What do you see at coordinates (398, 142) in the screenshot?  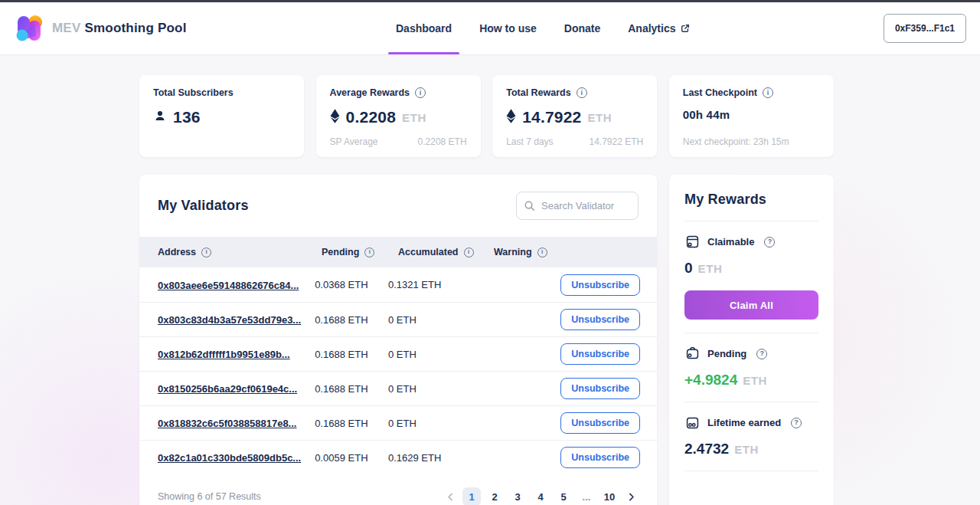 I see `stat-footer: SP Average 0.2208 ETH` at bounding box center [398, 142].